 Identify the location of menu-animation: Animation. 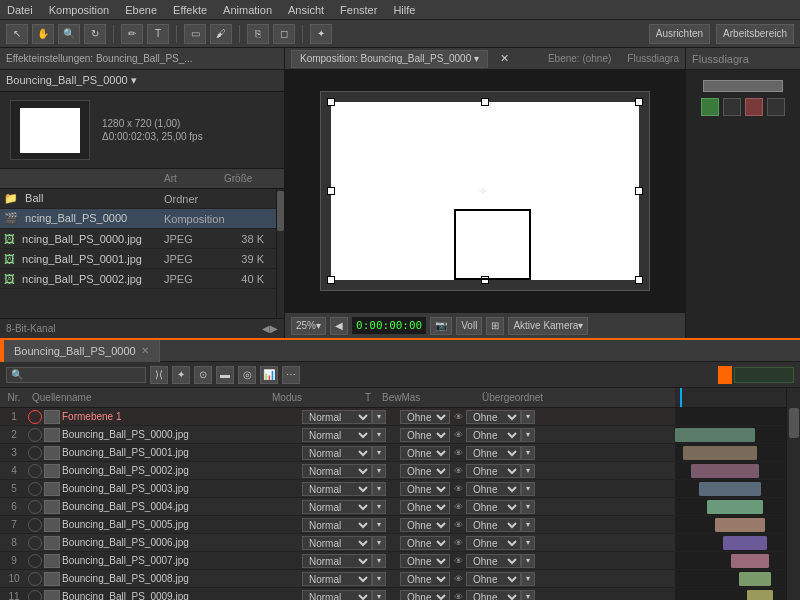
(248, 10).